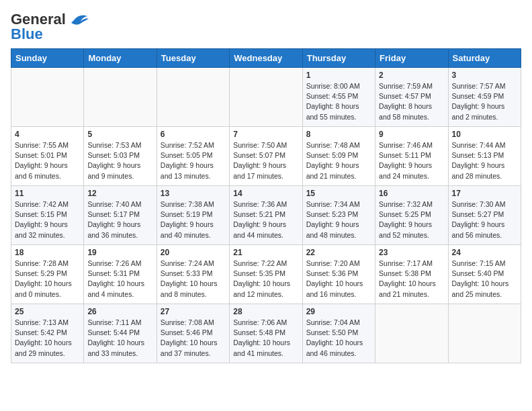 Image resolution: width=532 pixels, height=411 pixels. Describe the element at coordinates (266, 58) in the screenshot. I see `weekday-header-wednesday: Wednesday` at that location.